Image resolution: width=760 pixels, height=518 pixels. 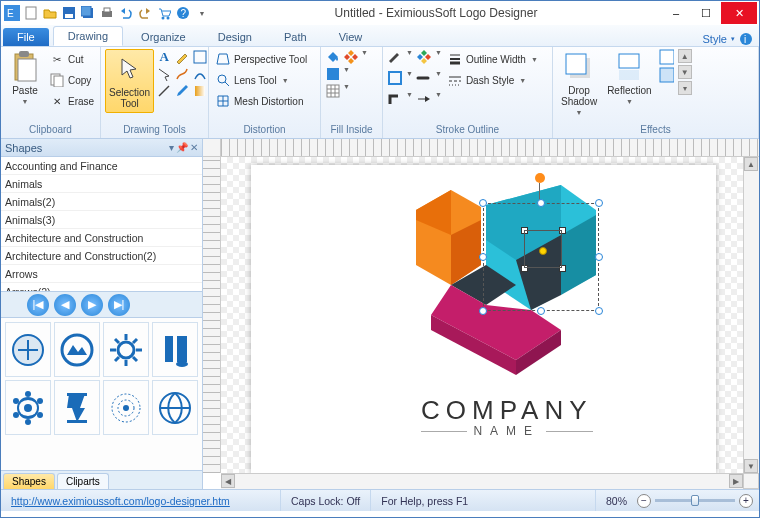 What do you see at coordinates (25, 78) in the screenshot?
I see `paste-button: Paste ▼` at bounding box center [25, 78].